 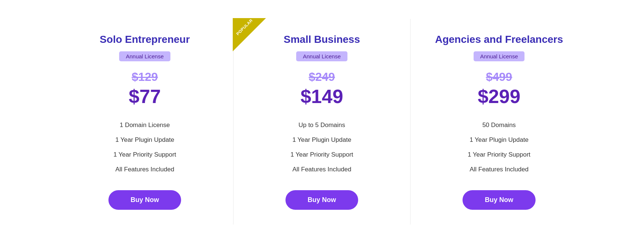 What do you see at coordinates (145, 147) in the screenshot?
I see `features-list-solo: 1 Domain License1 Year Plugin Update1 Ye…` at bounding box center [145, 147].